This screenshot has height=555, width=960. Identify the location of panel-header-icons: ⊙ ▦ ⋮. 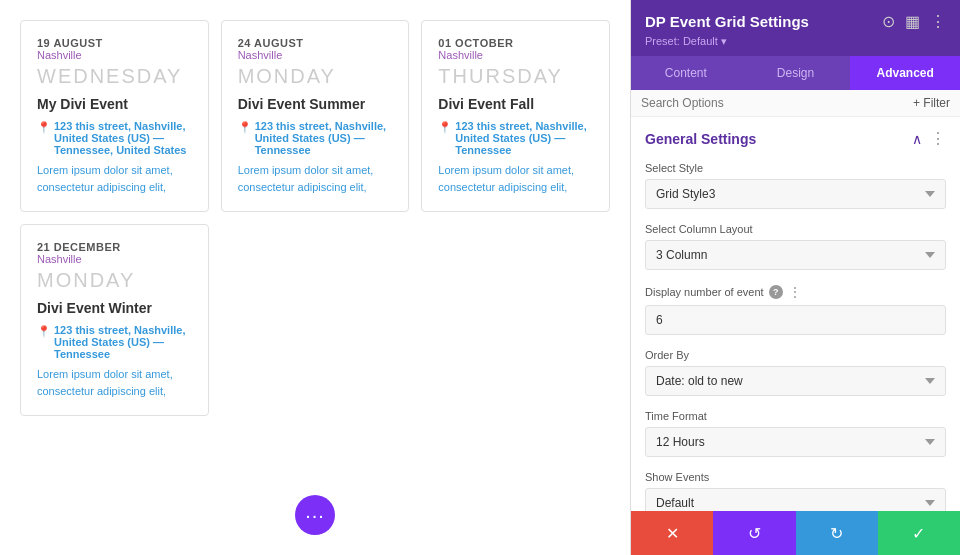
(914, 22).